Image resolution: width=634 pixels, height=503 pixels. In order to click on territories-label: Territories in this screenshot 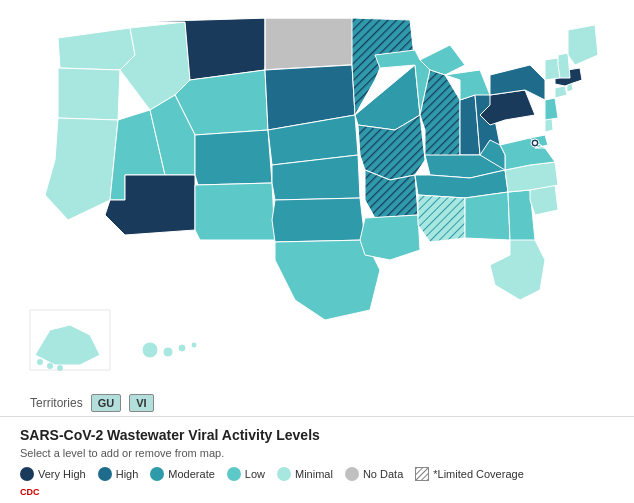, I will do `click(56, 403)`.